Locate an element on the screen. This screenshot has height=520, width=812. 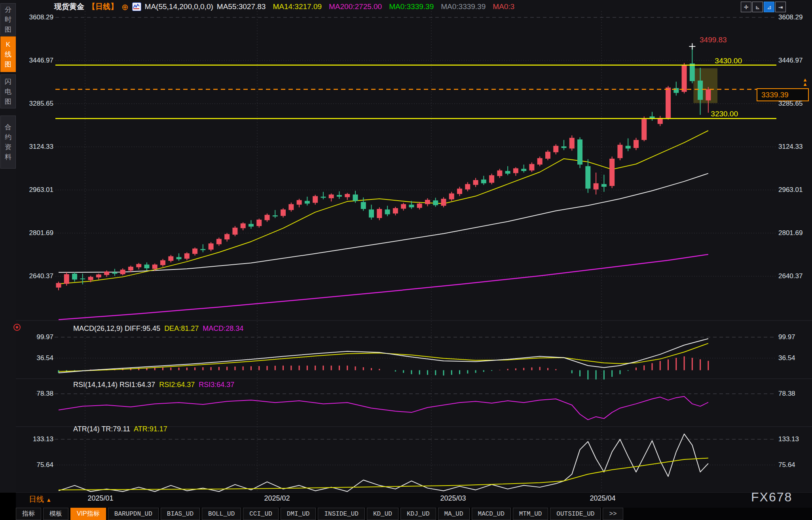
sidebar-tab-label: 合约资料 is located at coordinates (8, 142).